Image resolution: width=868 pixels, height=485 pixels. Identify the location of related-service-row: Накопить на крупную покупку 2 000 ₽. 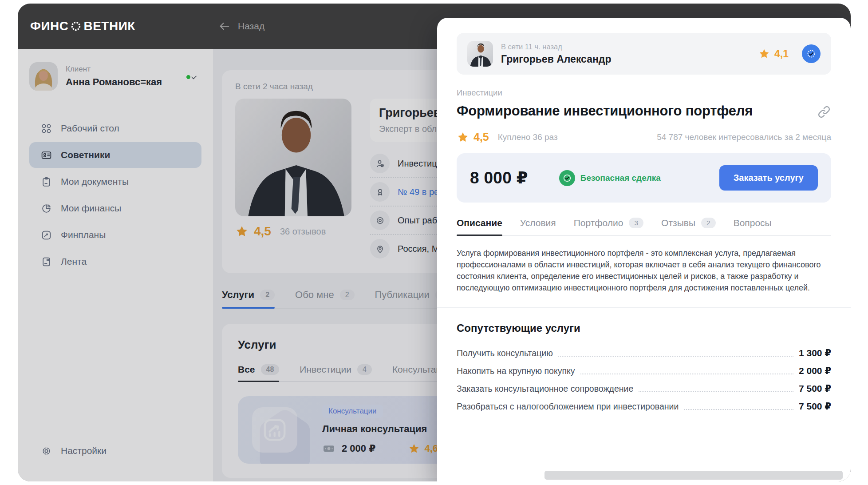
(644, 371).